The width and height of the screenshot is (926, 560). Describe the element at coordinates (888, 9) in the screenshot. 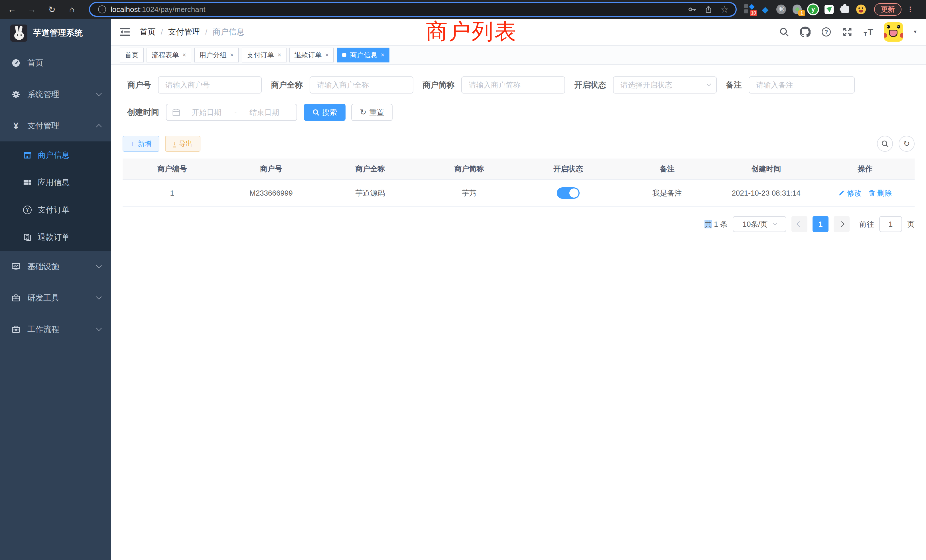

I see `browser-update-button: 更新` at that location.